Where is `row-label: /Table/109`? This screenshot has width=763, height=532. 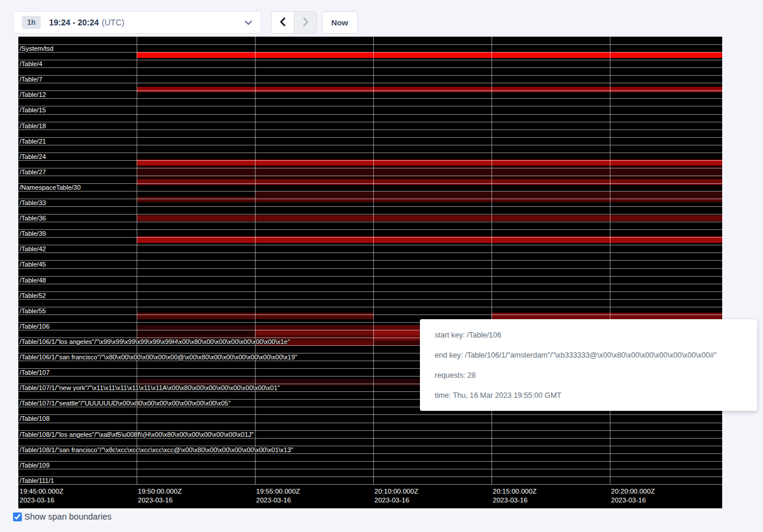
row-label: /Table/109 is located at coordinates (34, 466).